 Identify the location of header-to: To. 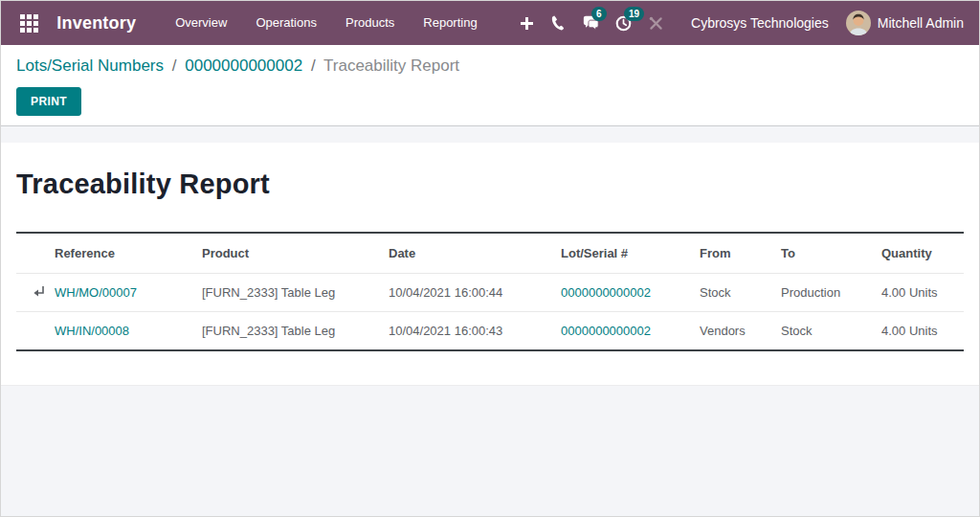
(825, 253).